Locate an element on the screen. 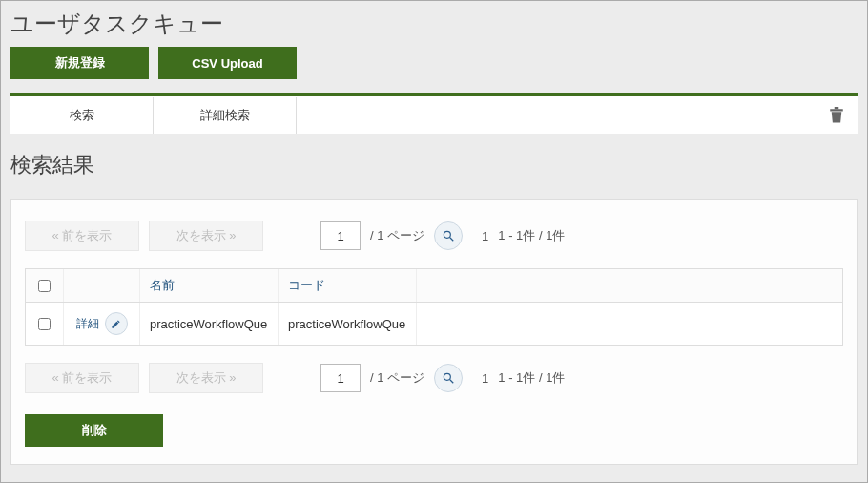 The width and height of the screenshot is (868, 483). tab-advanced-search: 詳細検索 is located at coordinates (225, 116).